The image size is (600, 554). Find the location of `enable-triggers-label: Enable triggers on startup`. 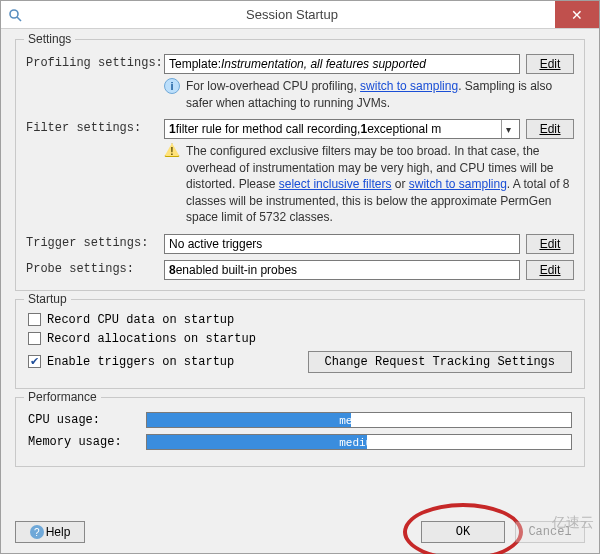

enable-triggers-label: Enable triggers on startup is located at coordinates (140, 362).